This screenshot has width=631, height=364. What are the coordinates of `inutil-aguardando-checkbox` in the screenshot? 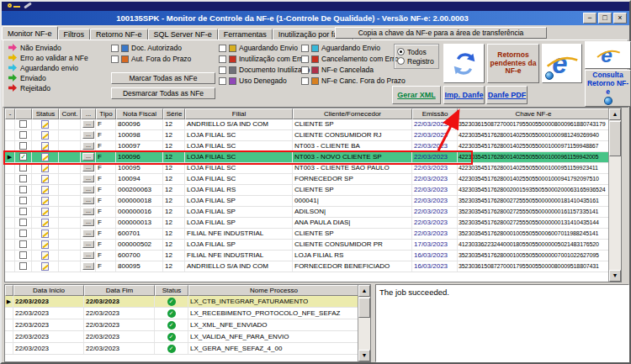 It's located at (222, 49).